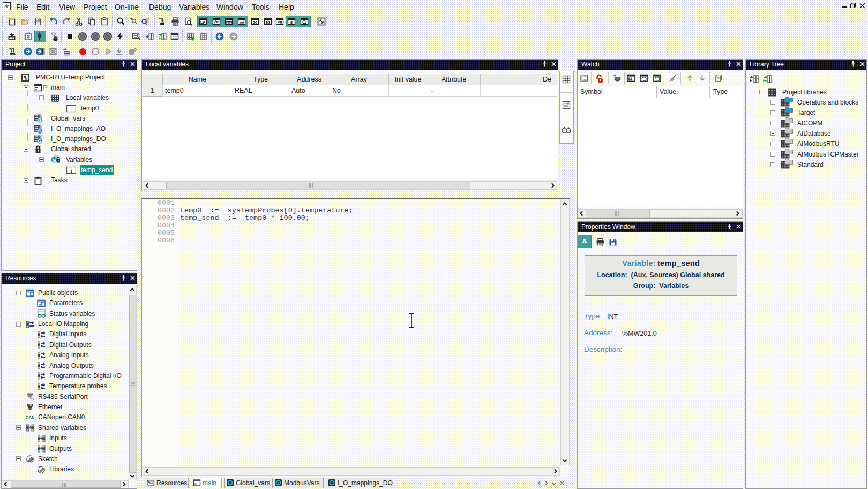 Image resolution: width=868 pixels, height=489 pixels. What do you see at coordinates (30, 418) in the screenshot?
I see `svg-text: CAN` at bounding box center [30, 418].